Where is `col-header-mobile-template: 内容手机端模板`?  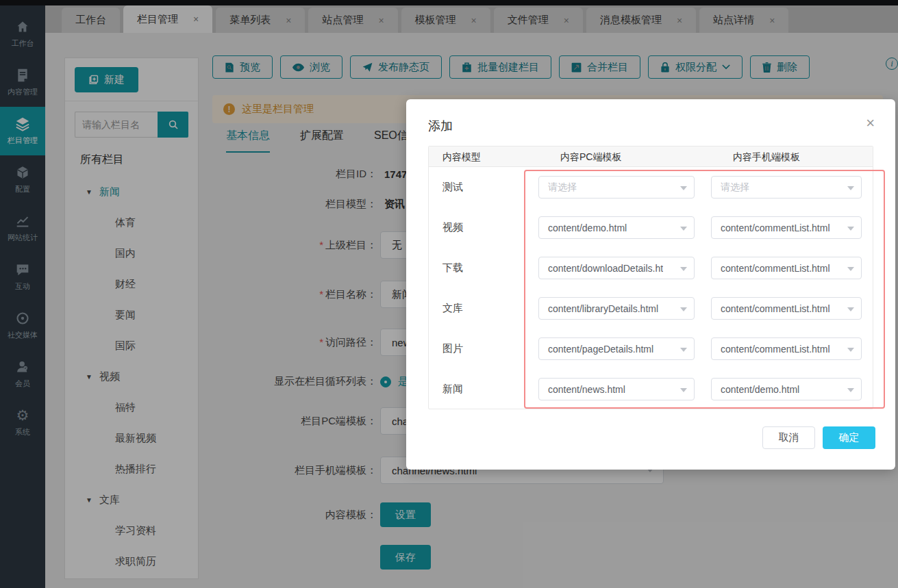
col-header-mobile-template: 内容手机端模板 is located at coordinates (766, 157).